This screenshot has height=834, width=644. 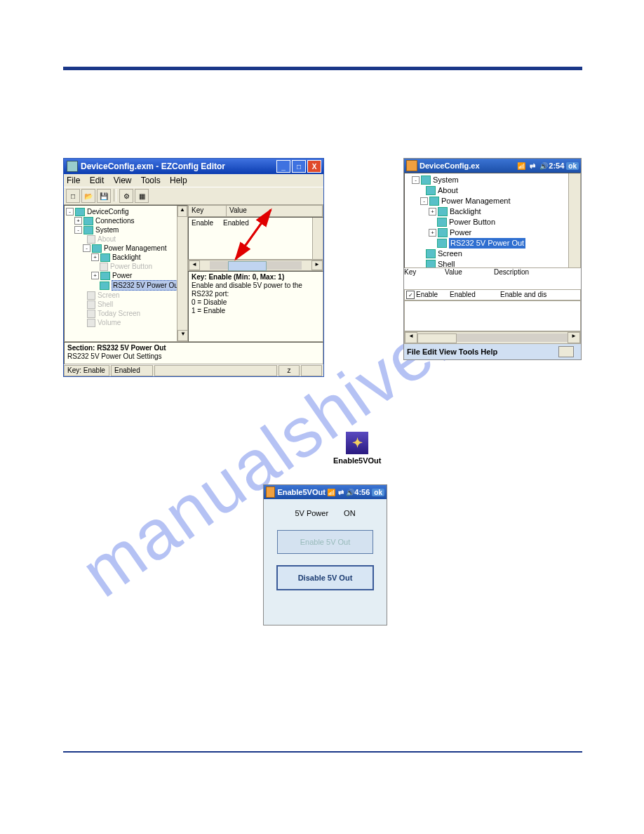 I want to click on enable-5v-button: Enable 5V Out, so click(x=326, y=542).